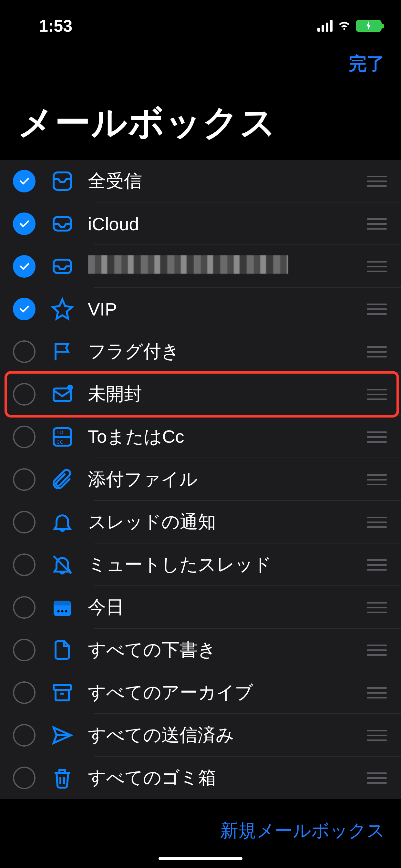 The width and height of the screenshot is (401, 868). I want to click on mailbox-label: すべての下書き, so click(227, 650).